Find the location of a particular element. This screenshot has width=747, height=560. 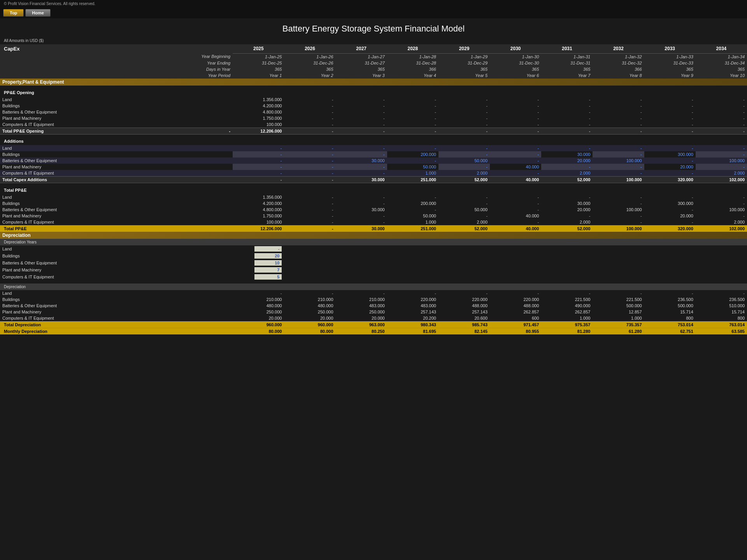

ppe-section-header: Property,Plant & Equipment is located at coordinates (374, 82).